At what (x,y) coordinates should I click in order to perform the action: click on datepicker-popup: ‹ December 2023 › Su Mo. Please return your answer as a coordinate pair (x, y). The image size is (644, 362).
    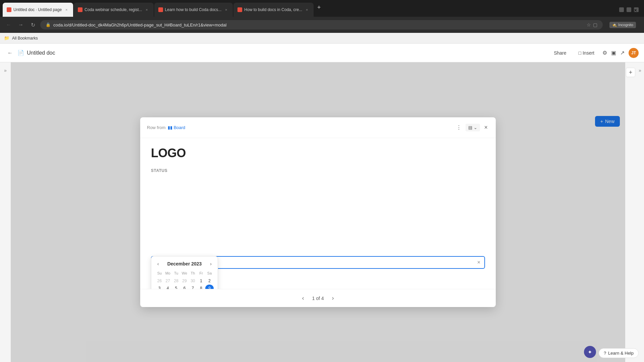
    Looking at the image, I should click on (184, 273).